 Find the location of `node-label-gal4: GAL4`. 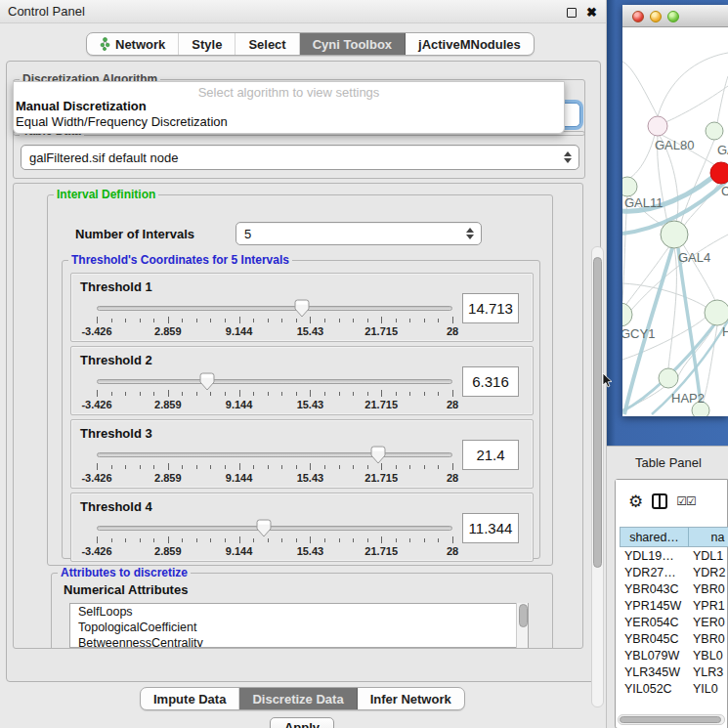

node-label-gal4: GAL4 is located at coordinates (694, 258).